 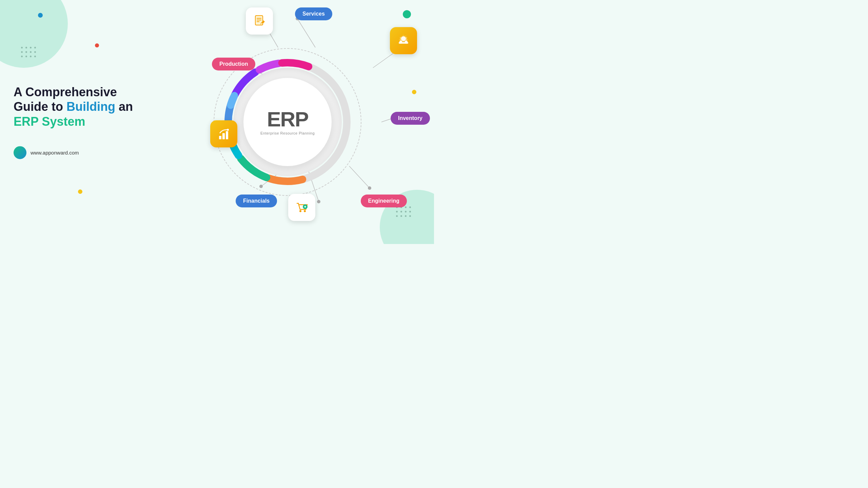 What do you see at coordinates (234, 64) in the screenshot?
I see `label-production: Production` at bounding box center [234, 64].